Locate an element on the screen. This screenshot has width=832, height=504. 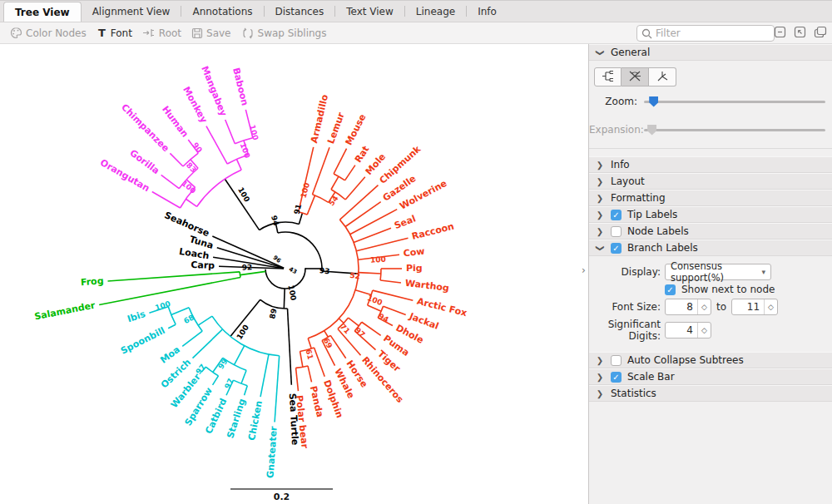
tab-annotations: Annotations is located at coordinates (222, 12).